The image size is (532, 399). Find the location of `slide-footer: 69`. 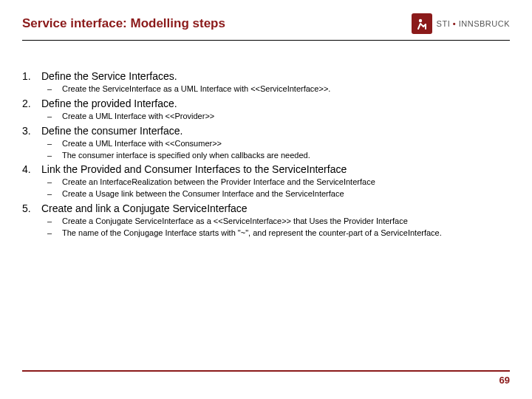

slide-footer: 69 is located at coordinates (266, 378).